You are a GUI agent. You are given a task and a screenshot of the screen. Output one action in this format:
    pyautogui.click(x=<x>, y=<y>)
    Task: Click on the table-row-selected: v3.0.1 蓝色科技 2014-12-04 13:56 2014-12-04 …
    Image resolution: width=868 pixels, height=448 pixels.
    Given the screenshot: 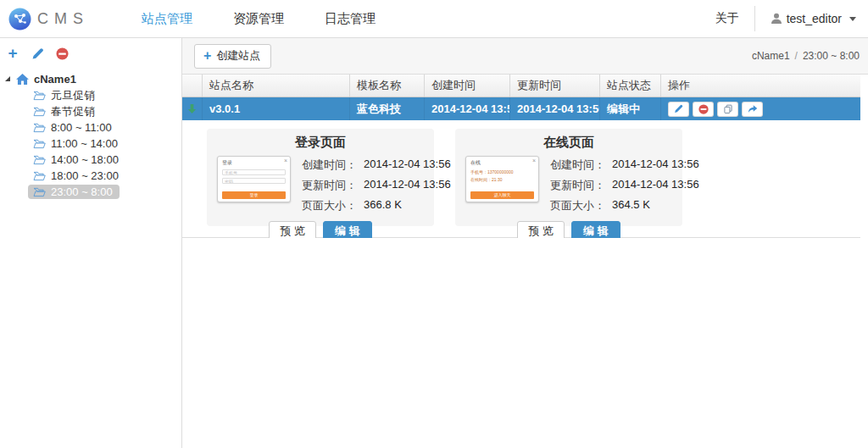 What is the action you would take?
    pyautogui.click(x=521, y=108)
    